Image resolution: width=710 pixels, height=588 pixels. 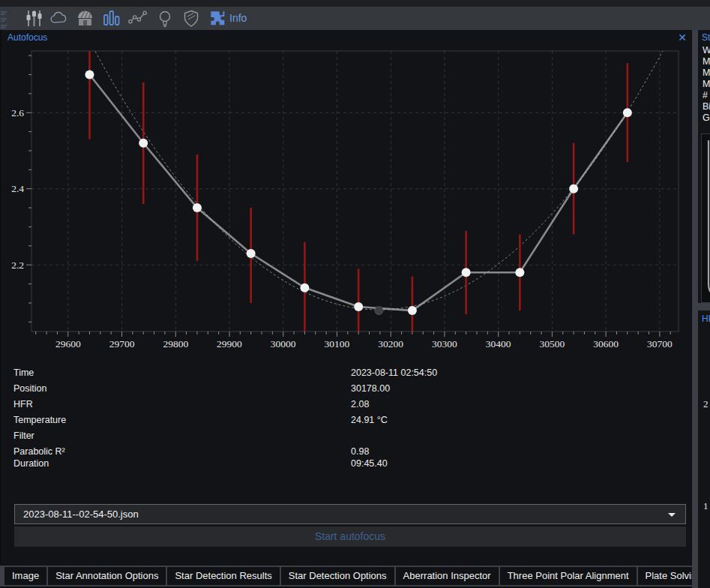 What do you see at coordinates (350, 514) in the screenshot?
I see `autofocus-report-dropdown: 2023-08-11--02-54-50.json` at bounding box center [350, 514].